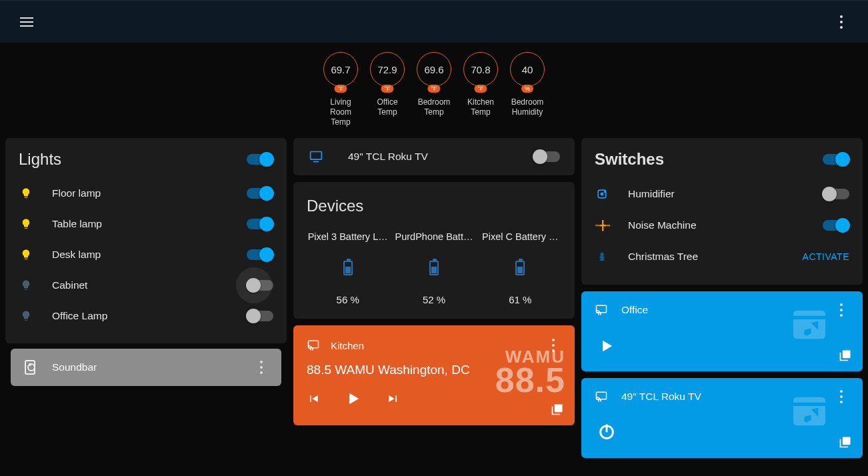  Describe the element at coordinates (76, 193) in the screenshot. I see `light-label: Floor lamp` at that location.